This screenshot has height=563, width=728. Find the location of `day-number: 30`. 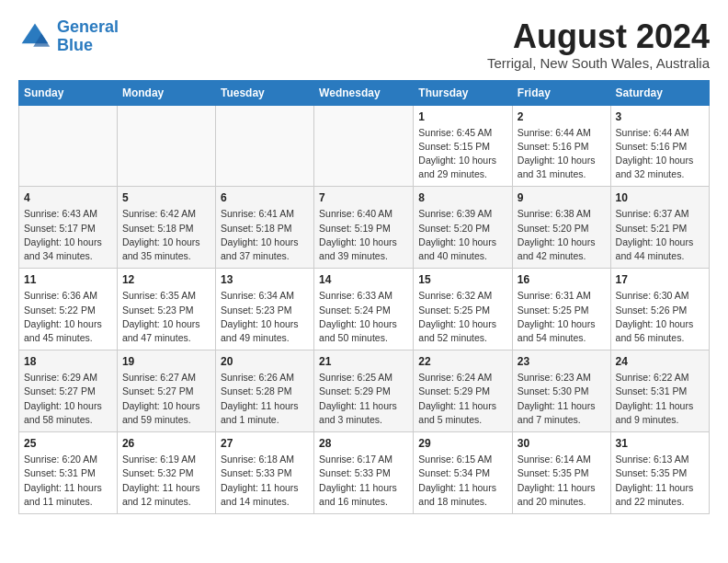

day-number: 30 is located at coordinates (562, 443).